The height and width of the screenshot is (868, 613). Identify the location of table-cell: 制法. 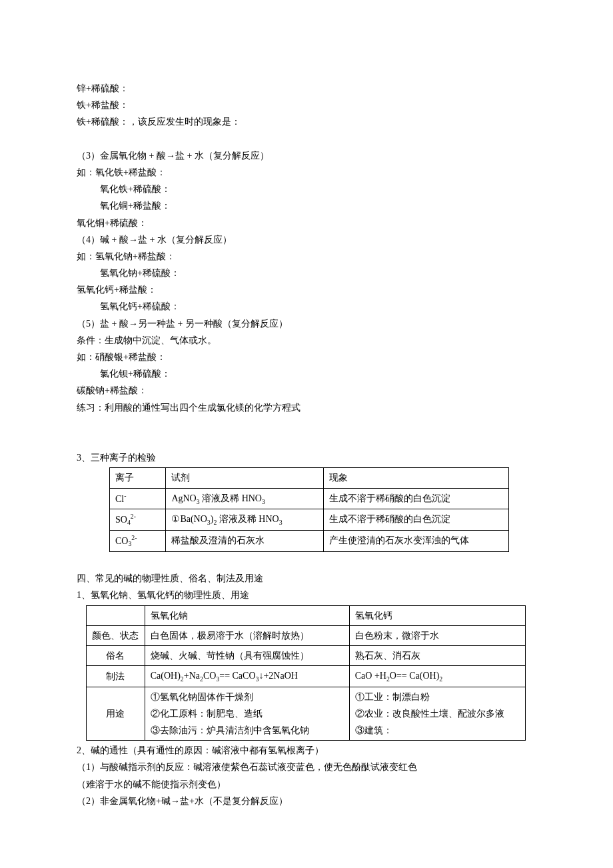
(116, 676).